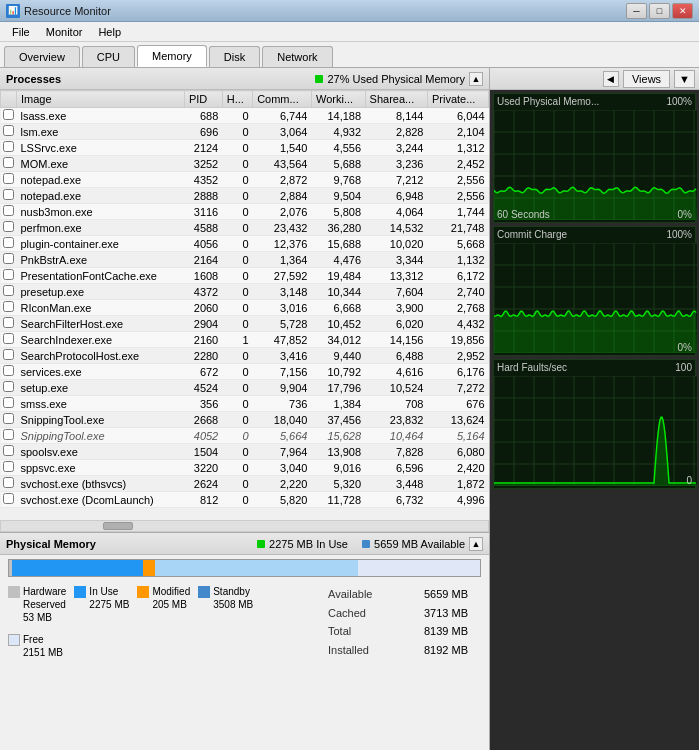 This screenshot has width=699, height=750. Describe the element at coordinates (108, 56) in the screenshot. I see `tab-cpu: CPU` at that location.